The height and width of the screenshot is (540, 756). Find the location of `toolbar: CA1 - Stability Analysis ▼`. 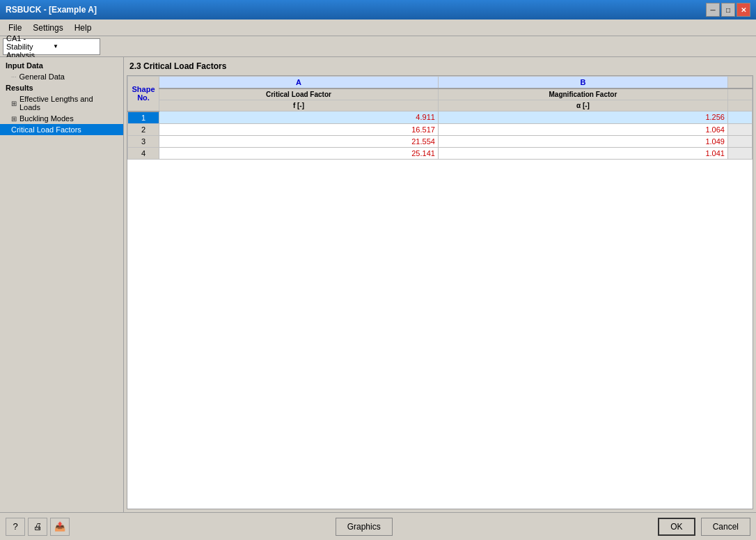

toolbar: CA1 - Stability Analysis ▼ is located at coordinates (378, 47).